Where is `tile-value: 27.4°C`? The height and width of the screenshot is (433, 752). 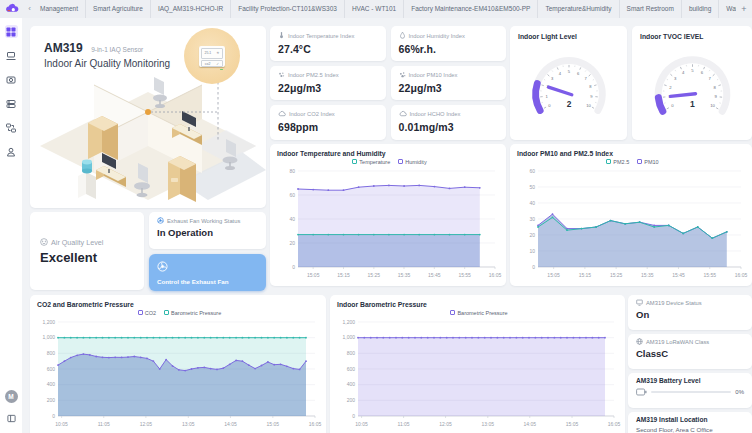 tile-value: 27.4°C is located at coordinates (328, 49).